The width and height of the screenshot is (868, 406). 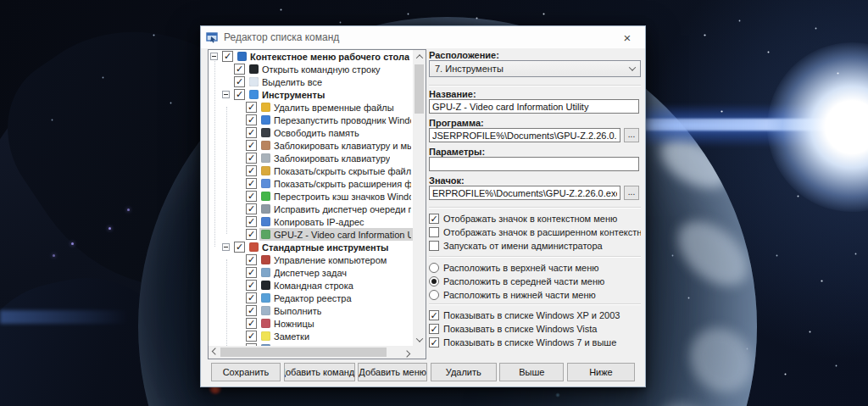 What do you see at coordinates (535, 69) in the screenshot?
I see `location-dropdown: 7. Инструменты` at bounding box center [535, 69].